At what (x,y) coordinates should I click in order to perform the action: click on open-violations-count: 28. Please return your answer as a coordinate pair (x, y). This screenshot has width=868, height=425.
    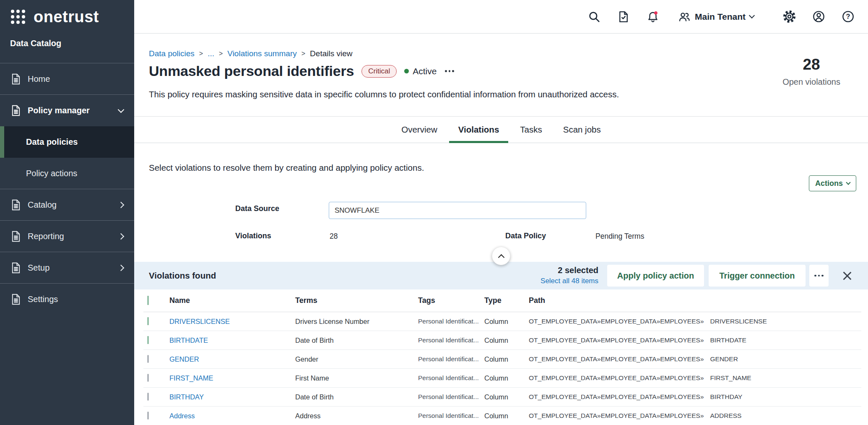
    Looking at the image, I should click on (811, 65).